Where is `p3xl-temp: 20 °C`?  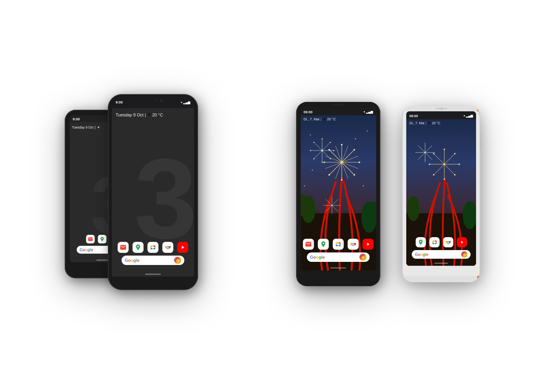
p3xl-temp: 20 °C is located at coordinates (158, 115).